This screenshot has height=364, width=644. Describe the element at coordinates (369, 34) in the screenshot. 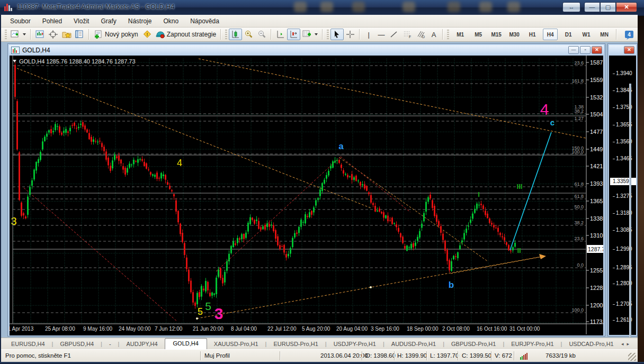

I see `vertical-line-tool: |` at that location.